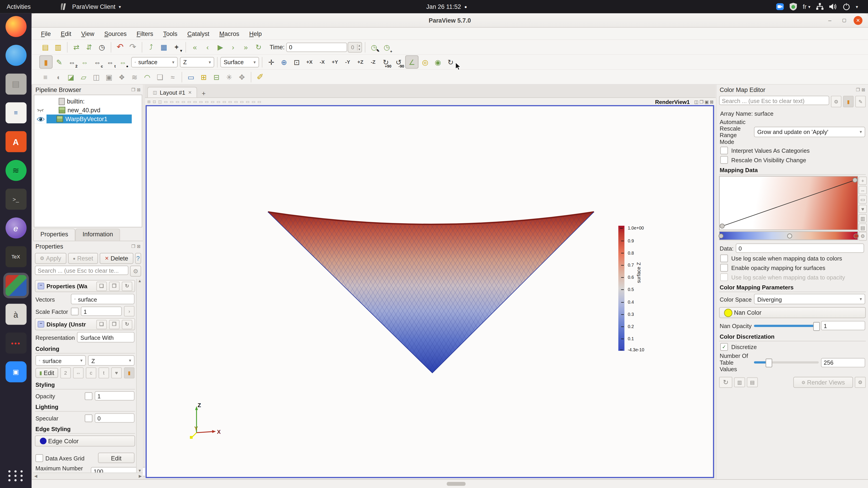  Describe the element at coordinates (724, 347) in the screenshot. I see `discretize-checkbox: ✓` at that location.